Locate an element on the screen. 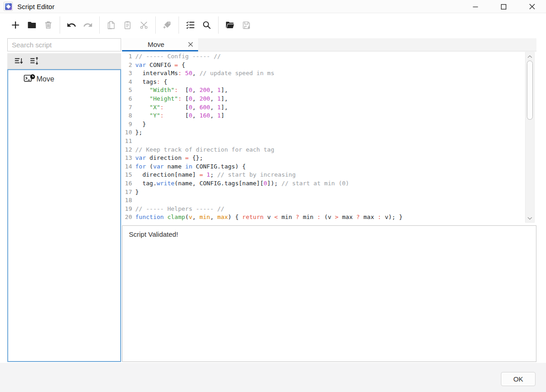  line-content: }; is located at coordinates (138, 133).